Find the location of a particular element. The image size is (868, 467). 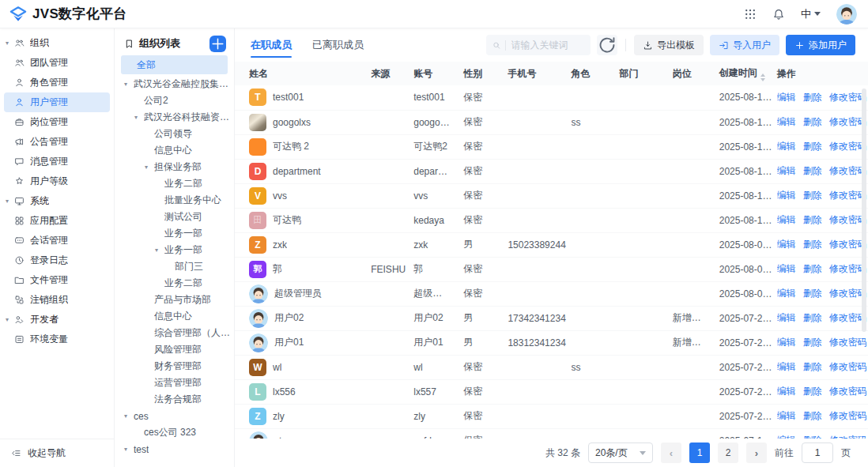

tab-active-members: 在职成员 is located at coordinates (271, 45).